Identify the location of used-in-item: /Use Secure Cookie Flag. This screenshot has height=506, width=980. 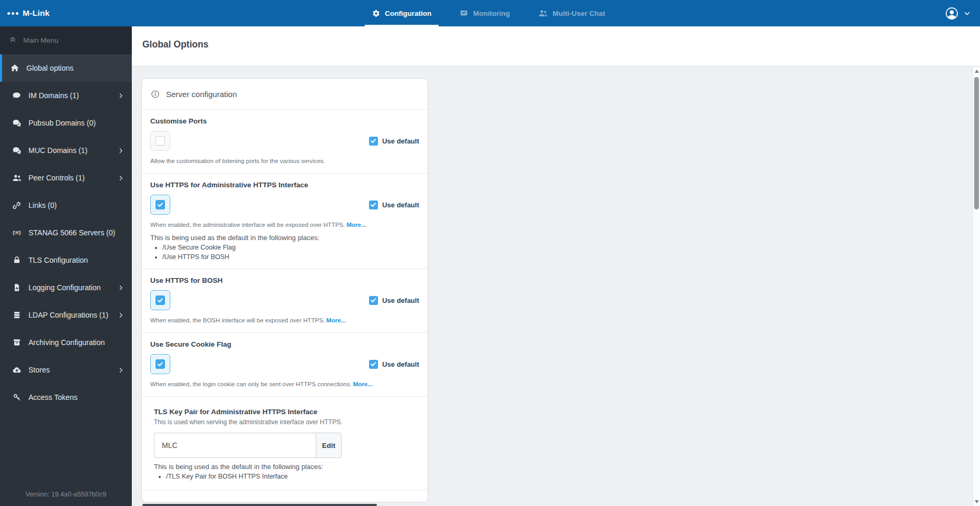
(291, 247).